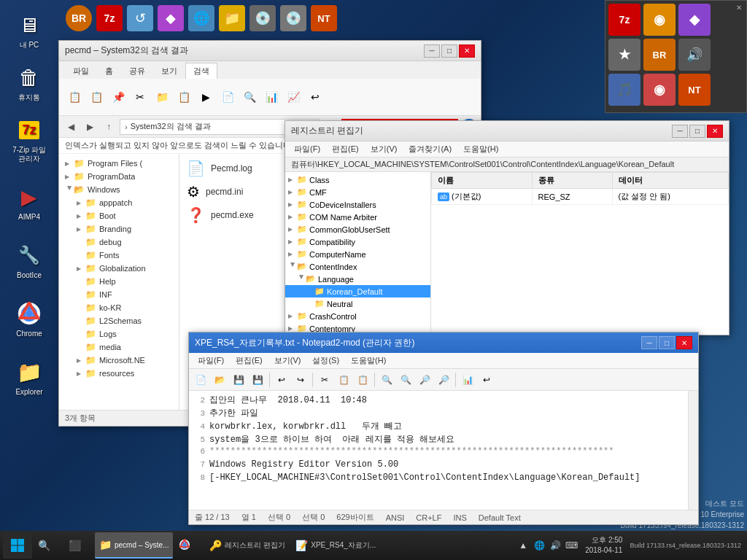 This screenshot has width=747, height=560. What do you see at coordinates (119, 190) in the screenshot?
I see `tree-windows: ▶ 📂 Windows` at bounding box center [119, 190].